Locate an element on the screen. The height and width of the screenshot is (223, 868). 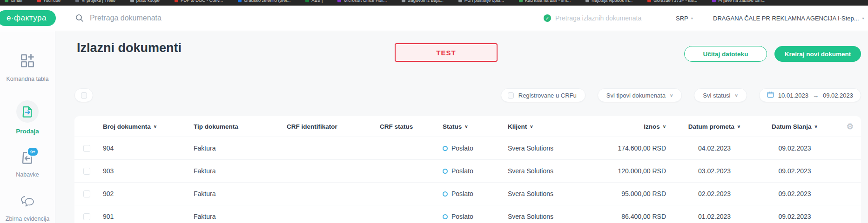
bookmark-item: Microsoft Office Holi... is located at coordinates (362, 1).